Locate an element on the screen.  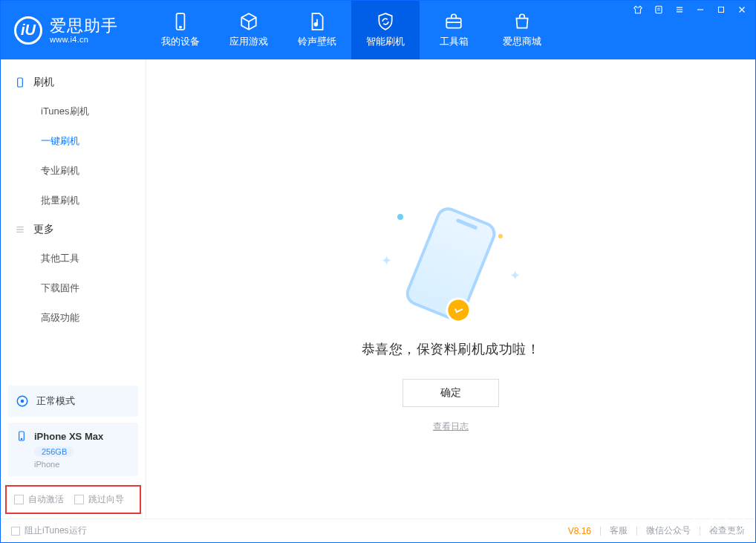
sidebar-item-itunes-flash: iTunes刷机 is located at coordinates (73, 111).